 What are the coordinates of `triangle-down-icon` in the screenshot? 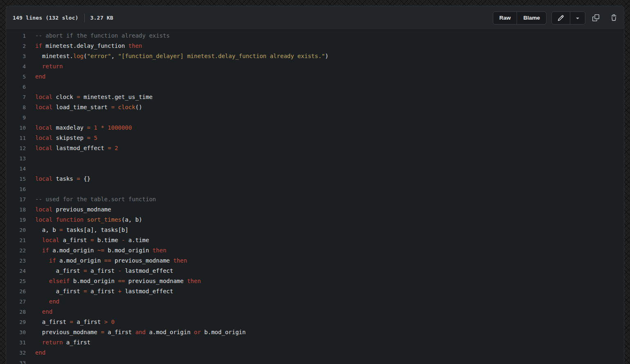 It's located at (578, 18).